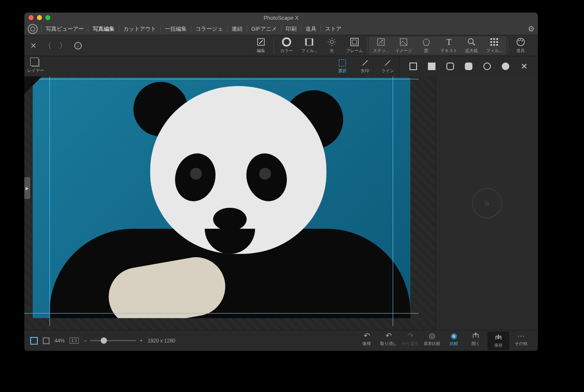 The height and width of the screenshot is (392, 584). Describe the element at coordinates (281, 18) in the screenshot. I see `window-title: PhotoScape X` at that location.